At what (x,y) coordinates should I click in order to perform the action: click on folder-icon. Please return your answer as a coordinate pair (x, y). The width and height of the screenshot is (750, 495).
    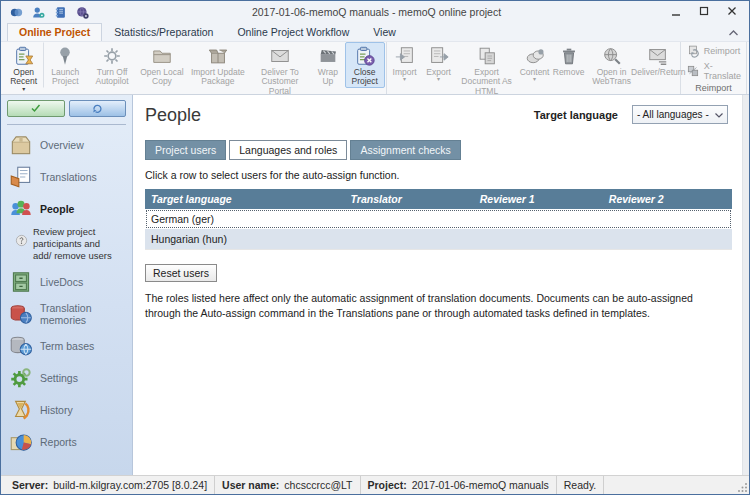
    Looking at the image, I should click on (162, 56).